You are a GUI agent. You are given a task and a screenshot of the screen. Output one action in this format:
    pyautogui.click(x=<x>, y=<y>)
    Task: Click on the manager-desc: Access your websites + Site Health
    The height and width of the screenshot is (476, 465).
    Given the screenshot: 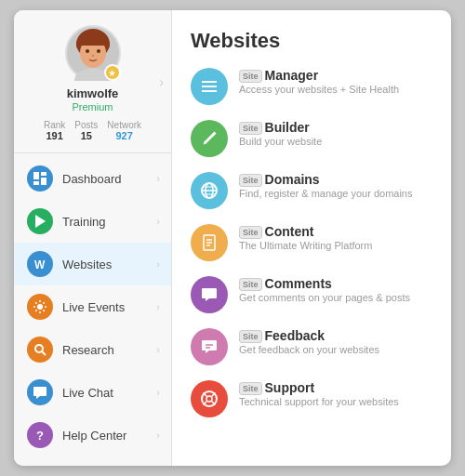 What is the action you would take?
    pyautogui.click(x=319, y=89)
    